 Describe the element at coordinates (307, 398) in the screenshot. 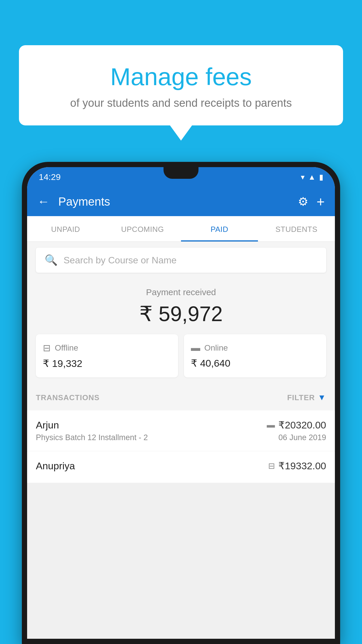

I see `filter-button: FILTER ▼` at that location.